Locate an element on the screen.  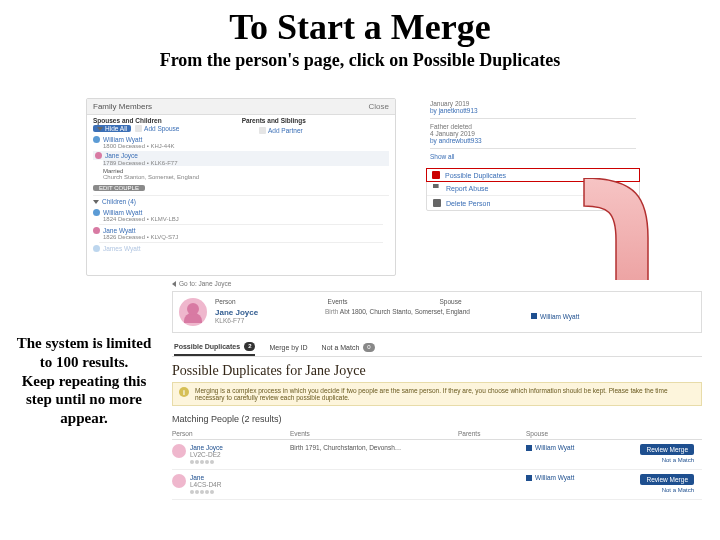
tab-not-a-match: Not a Match0 is located at coordinates (348, 348).